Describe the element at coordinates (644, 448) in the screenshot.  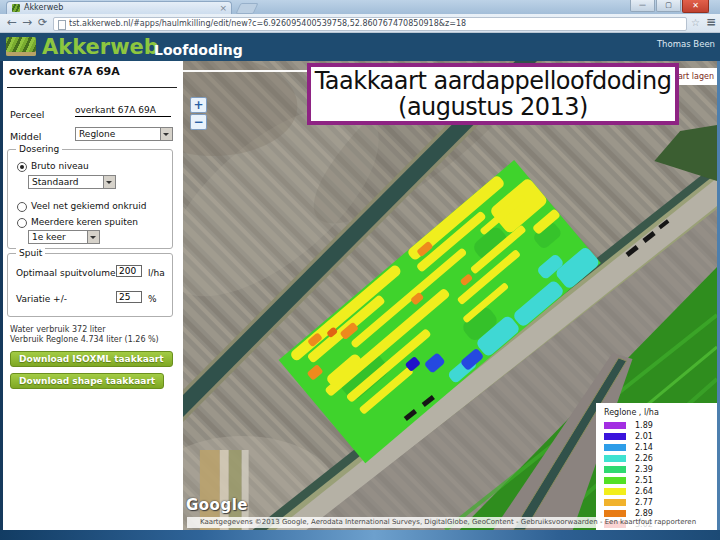
I see `legend-value: 2.14` at that location.